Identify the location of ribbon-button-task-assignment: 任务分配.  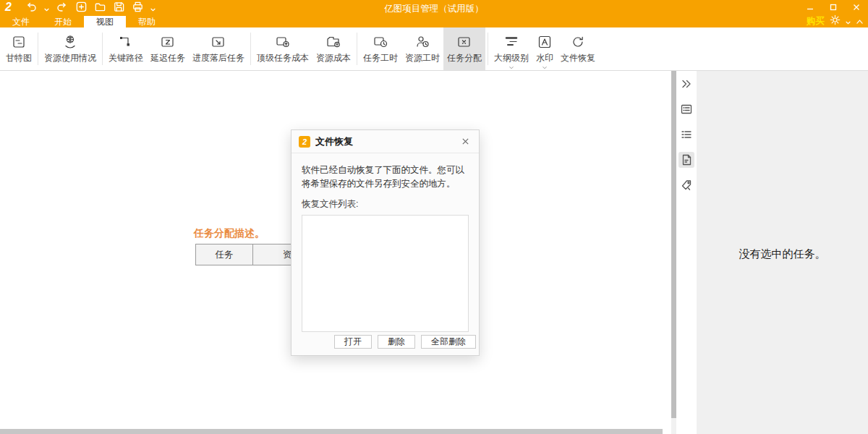
(464, 49).